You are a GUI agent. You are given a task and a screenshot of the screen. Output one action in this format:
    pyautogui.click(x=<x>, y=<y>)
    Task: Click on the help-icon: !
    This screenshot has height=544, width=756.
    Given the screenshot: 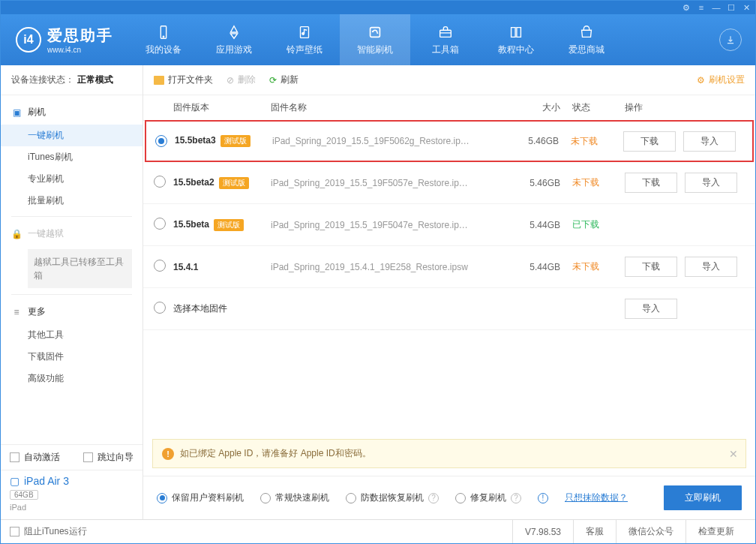 What is the action you would take?
    pyautogui.click(x=543, y=498)
    